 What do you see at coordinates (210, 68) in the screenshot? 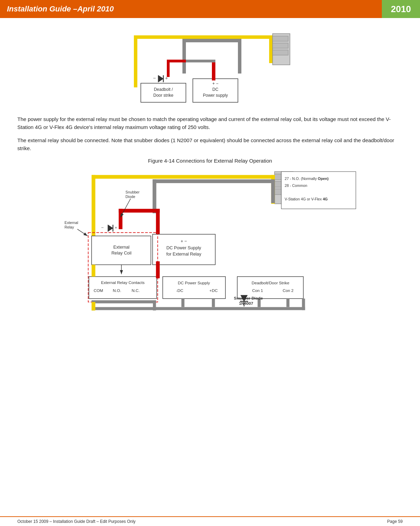
I see `top-diagram: − + Deadbolt / Door strike + − DC Power …` at bounding box center [210, 68].